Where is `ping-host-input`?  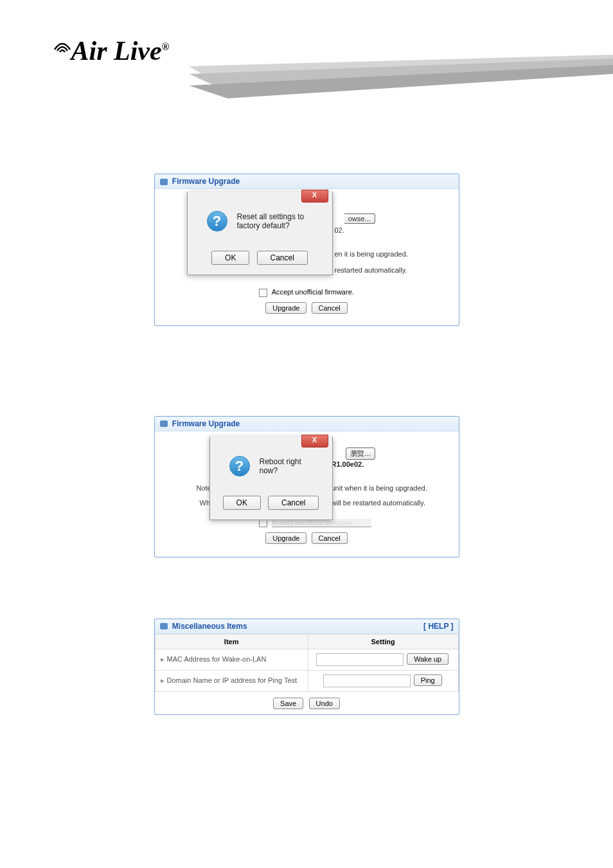 ping-host-input is located at coordinates (367, 681).